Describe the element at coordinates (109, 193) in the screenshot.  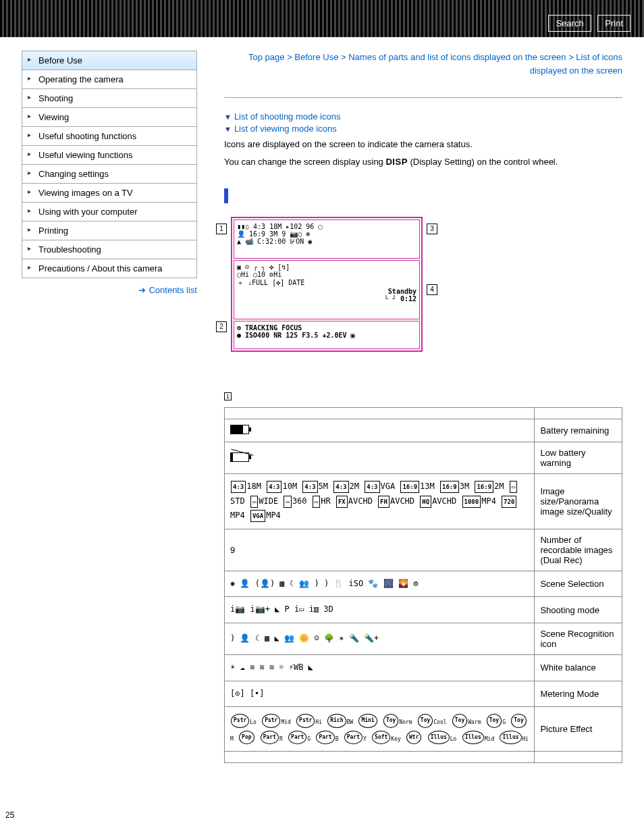
I see `sidebar-item: Viewing images on a TV` at that location.